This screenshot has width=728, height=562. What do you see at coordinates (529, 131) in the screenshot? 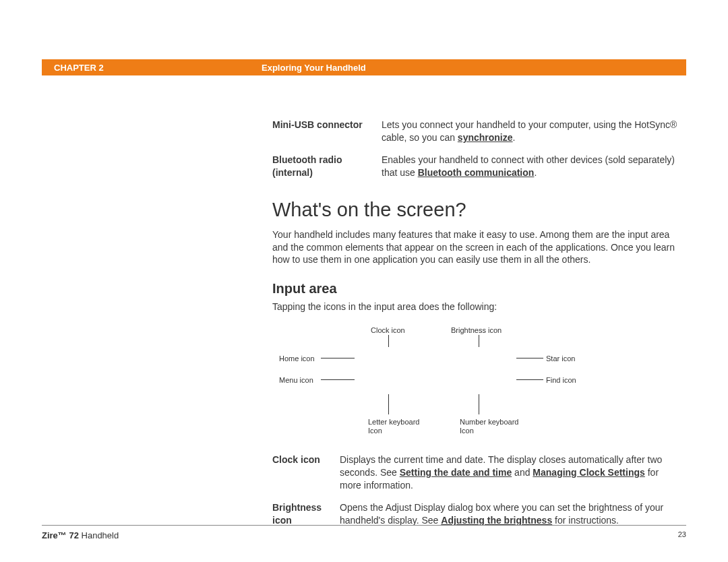
I see `text: Lets you connect your handheld to your c…` at bounding box center [529, 131].